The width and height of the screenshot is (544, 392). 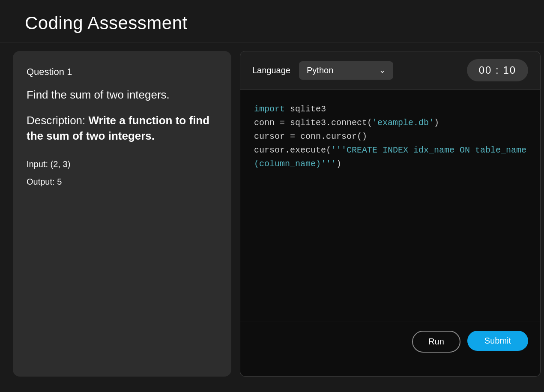 I want to click on question-number: Question 1, so click(x=122, y=72).